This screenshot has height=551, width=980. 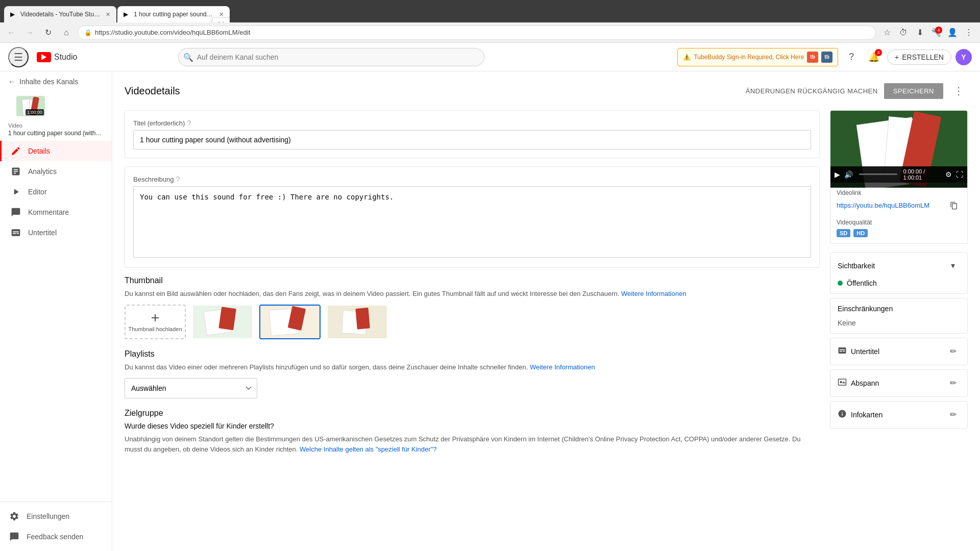 I want to click on infocards-panel-title: Infokarten, so click(x=860, y=415).